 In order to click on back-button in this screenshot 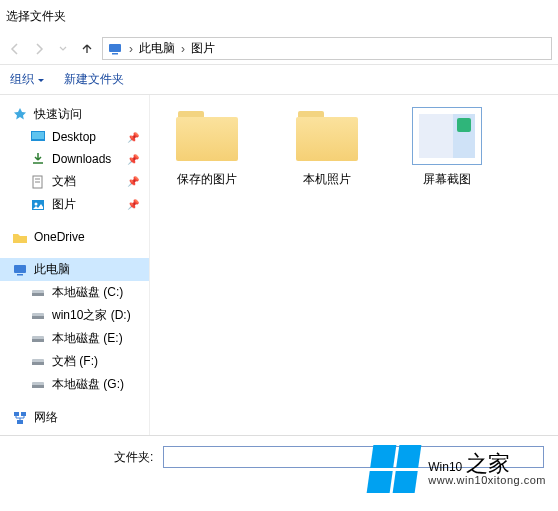, I will do `click(15, 49)`.